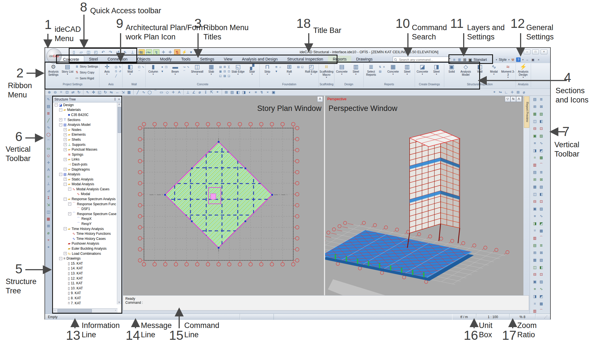 The image size is (593, 364). Describe the element at coordinates (302, 68) in the screenshot. I see `tool-icon: ◱` at that location.